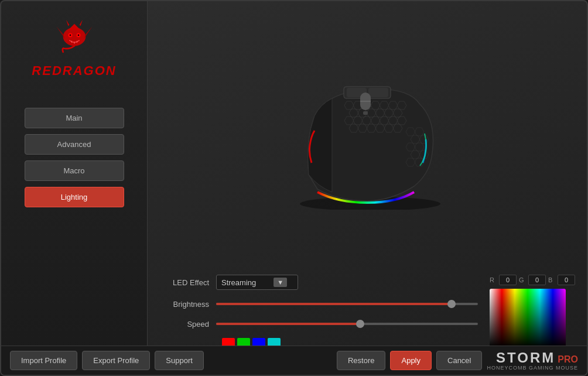 Image resolution: width=588 pixels, height=376 pixels. What do you see at coordinates (116, 361) in the screenshot?
I see `export-profile-button: Export Profile` at bounding box center [116, 361].